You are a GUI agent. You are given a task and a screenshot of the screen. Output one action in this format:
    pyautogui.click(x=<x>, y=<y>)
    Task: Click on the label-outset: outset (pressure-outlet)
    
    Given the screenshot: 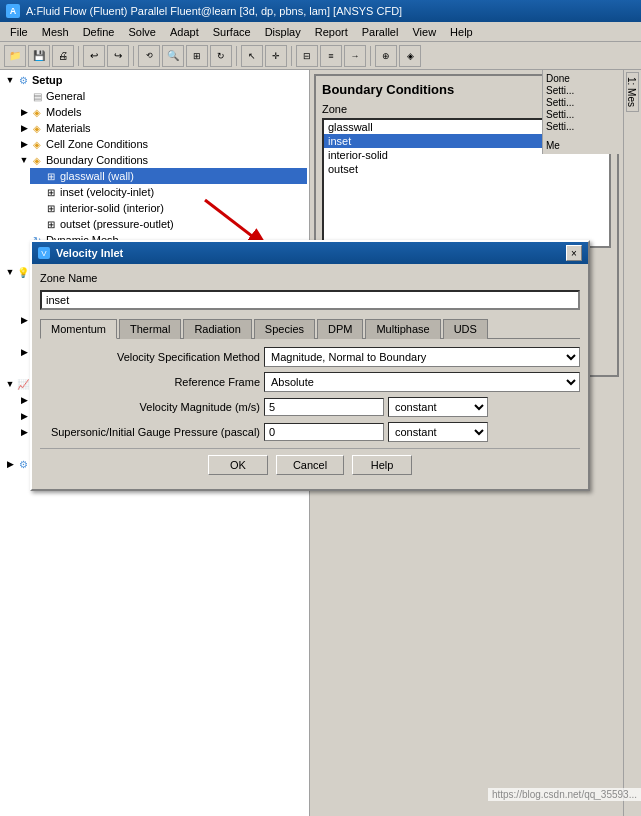 What is the action you would take?
    pyautogui.click(x=117, y=224)
    